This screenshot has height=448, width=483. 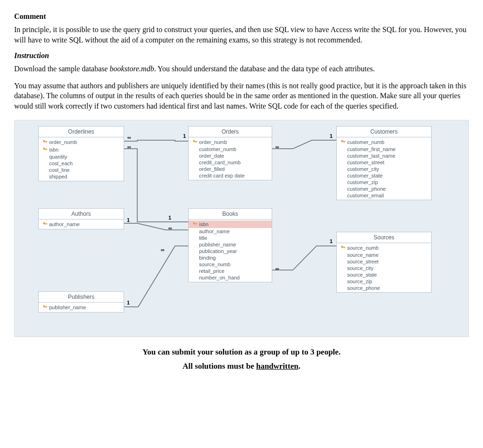 What do you see at coordinates (230, 245) in the screenshot?
I see `table-books: Books isbnauthor_nametitlepublisher_name…` at bounding box center [230, 245].